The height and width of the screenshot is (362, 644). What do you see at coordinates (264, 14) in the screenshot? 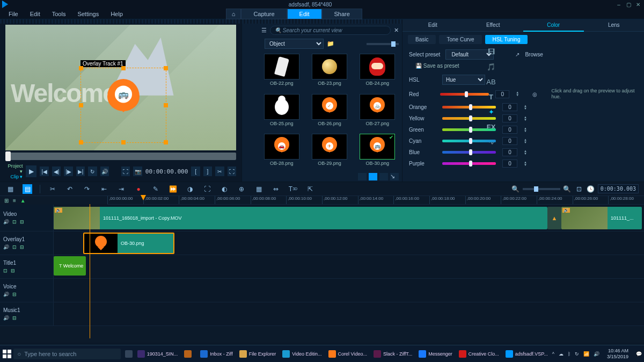
I see `mode-capture: Capture` at bounding box center [264, 14].